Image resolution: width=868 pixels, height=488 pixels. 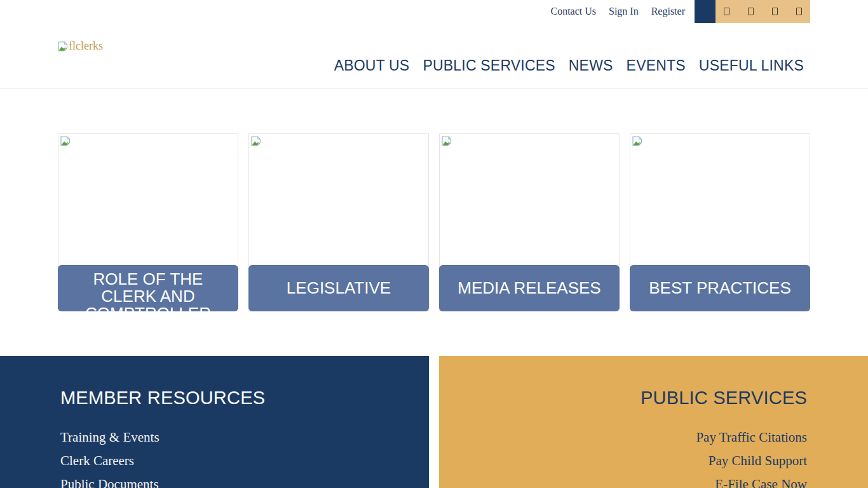 What do you see at coordinates (434, 11) in the screenshot?
I see `top-utility-bar: Contact Us Sign In Register` at bounding box center [434, 11].